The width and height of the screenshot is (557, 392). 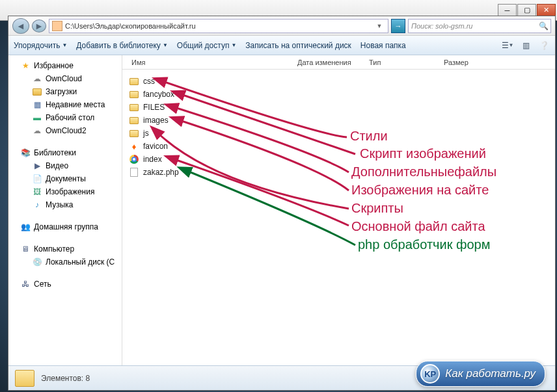 I want to click on watermark-text: Как работать.ру, so click(x=491, y=374).